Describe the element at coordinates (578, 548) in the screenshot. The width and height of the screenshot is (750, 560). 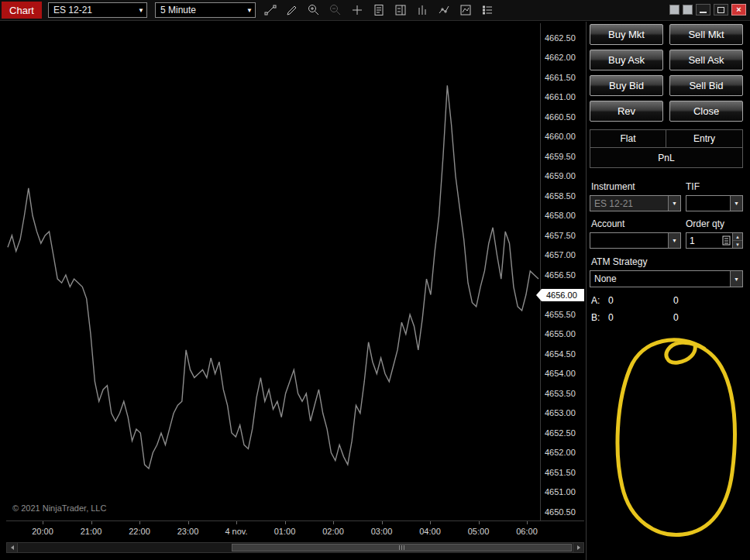
I see `scroll-right-button` at that location.